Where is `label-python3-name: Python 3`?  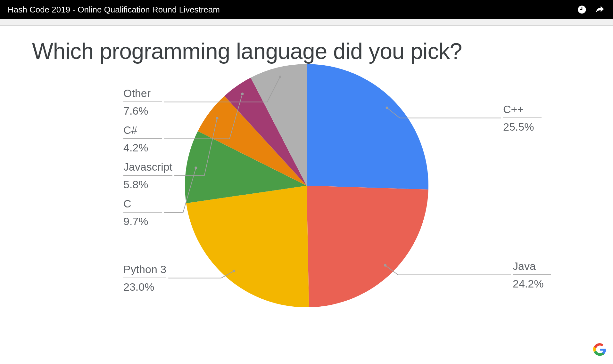 label-python3-name: Python 3 is located at coordinates (145, 270).